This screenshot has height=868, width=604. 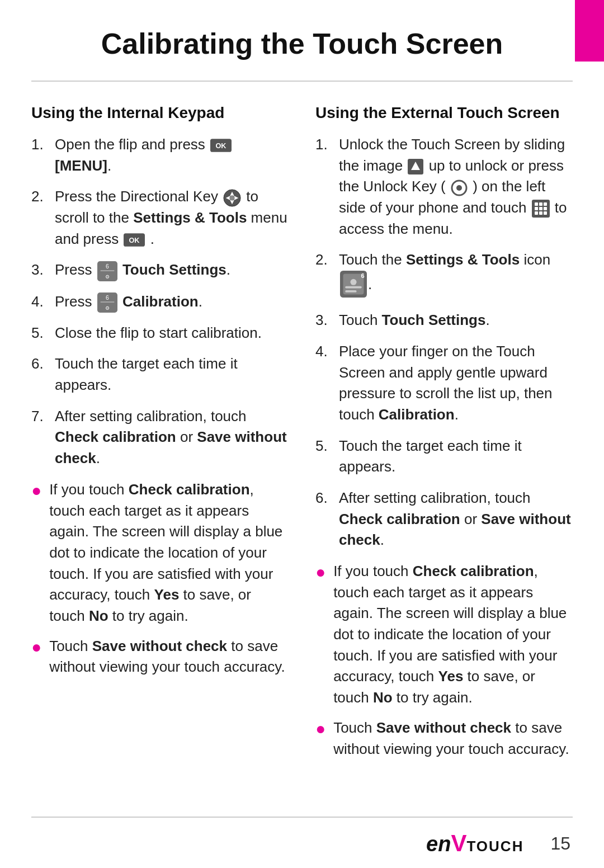 What do you see at coordinates (444, 275) in the screenshot?
I see `step-external-2: 2. Touch the Settings & Tools icon 6 .` at bounding box center [444, 275].